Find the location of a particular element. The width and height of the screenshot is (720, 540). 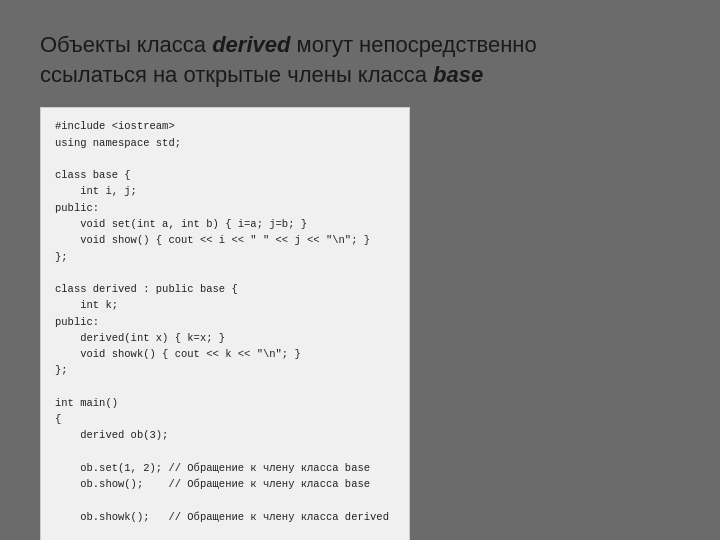

code-line: void showk() { cout << k << "\n"; } is located at coordinates (225, 354).